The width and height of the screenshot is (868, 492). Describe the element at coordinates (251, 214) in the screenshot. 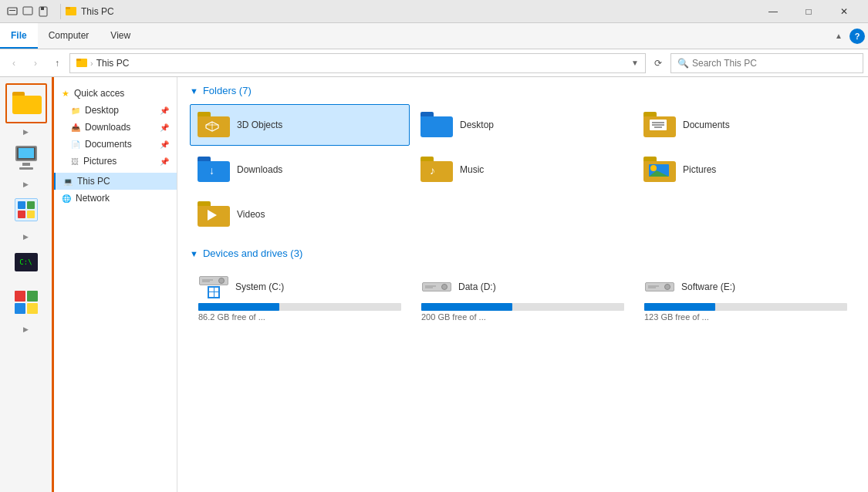

I see `folder-name-videos: Videos` at that location.